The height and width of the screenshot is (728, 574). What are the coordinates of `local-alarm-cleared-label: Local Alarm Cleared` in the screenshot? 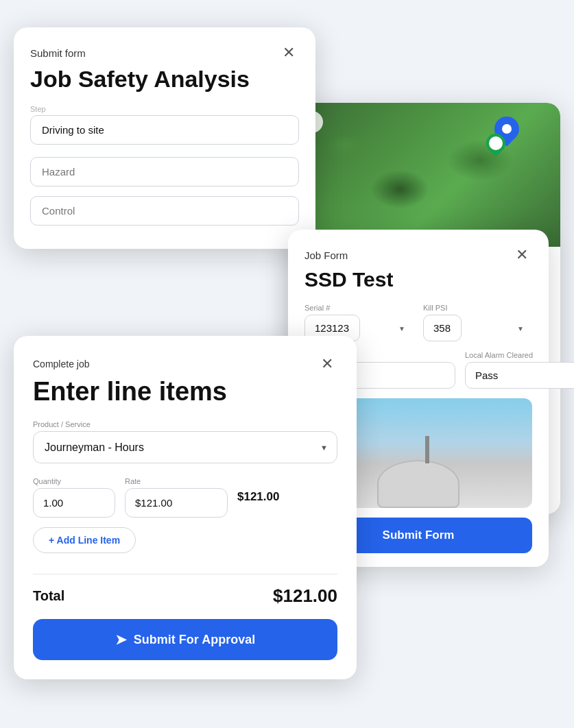 It's located at (520, 355).